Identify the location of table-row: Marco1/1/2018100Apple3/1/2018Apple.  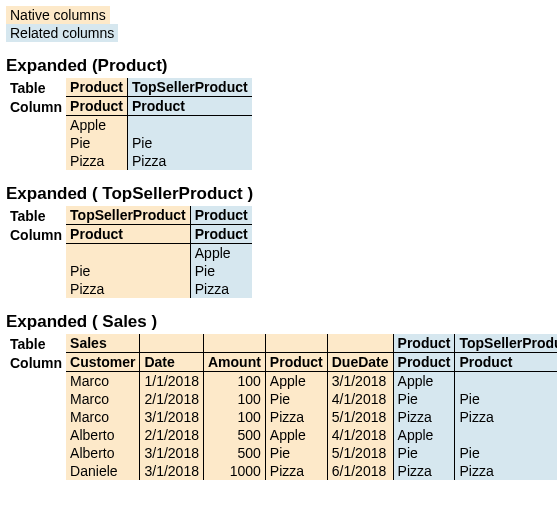
(282, 382).